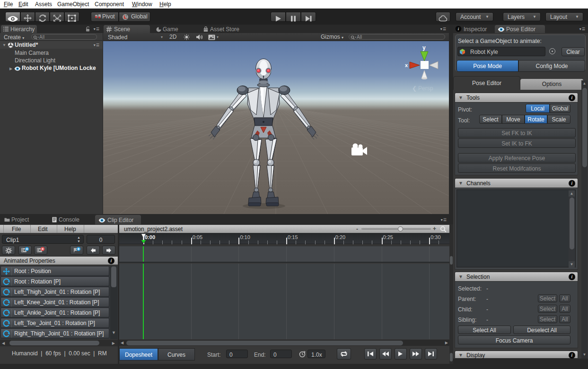  Describe the element at coordinates (424, 48) in the screenshot. I see `svg-text: y` at that location.